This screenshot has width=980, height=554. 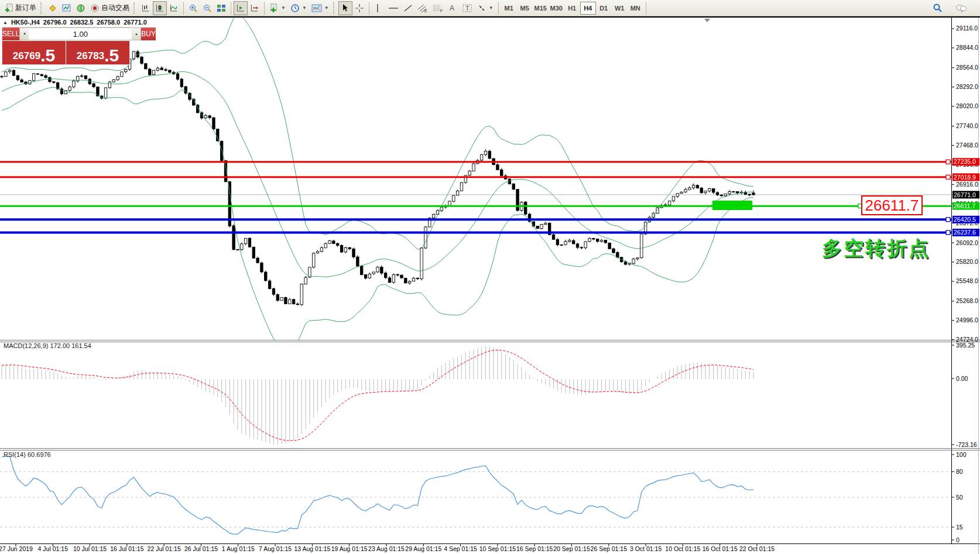 I want to click on macd-axis-label: -723.16, so click(x=967, y=445).